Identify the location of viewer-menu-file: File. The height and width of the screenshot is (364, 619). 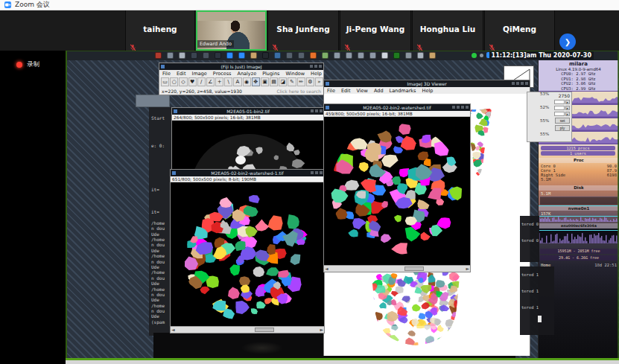
(331, 91).